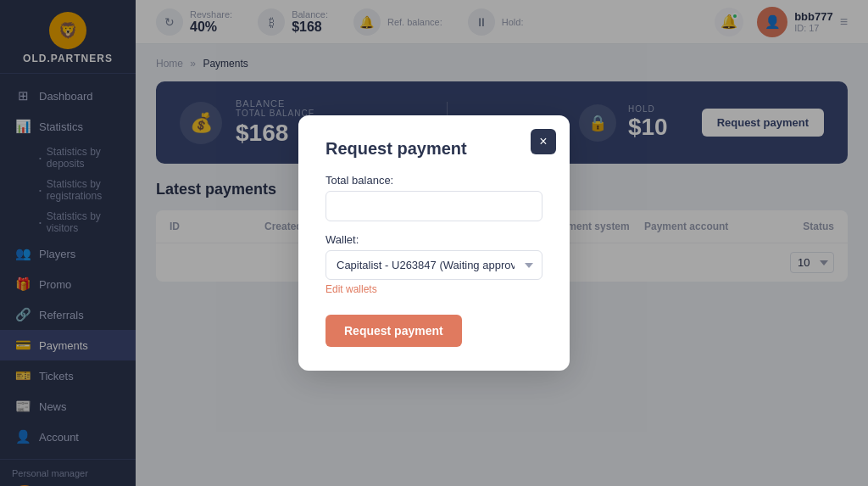 The image size is (868, 486). Describe the element at coordinates (434, 265) in the screenshot. I see `wallet-field: Wallet: Capitalist - U263847 (Waiting ap…` at that location.